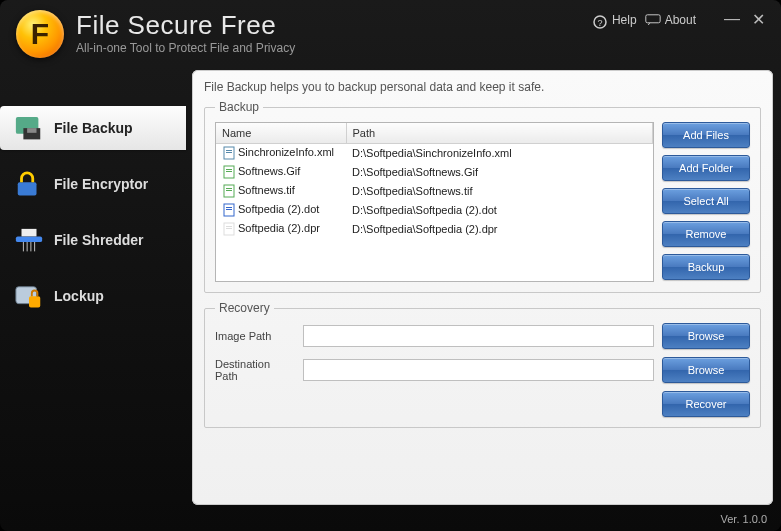  What do you see at coordinates (29, 128) in the screenshot?
I see `file-backup-icon` at bounding box center [29, 128].